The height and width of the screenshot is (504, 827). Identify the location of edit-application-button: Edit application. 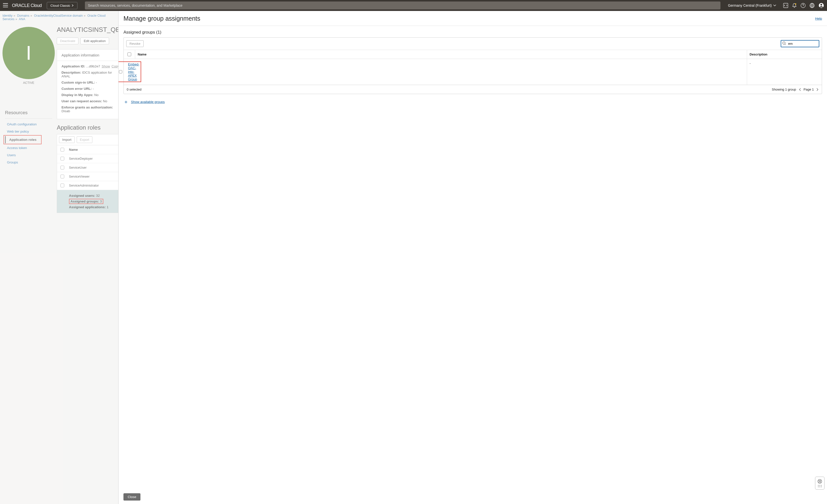
(95, 41).